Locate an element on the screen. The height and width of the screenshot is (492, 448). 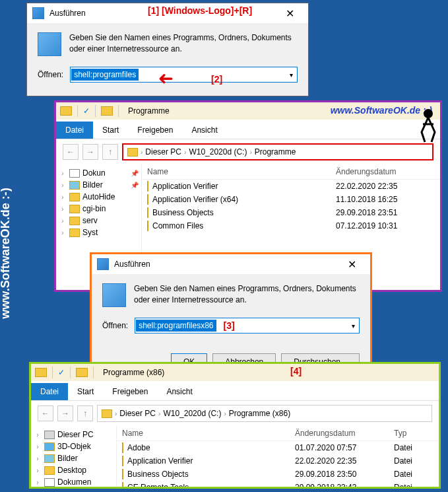
file-row: Application Verifier (x64)11.10.2018 16:… is located at coordinates (291, 199).